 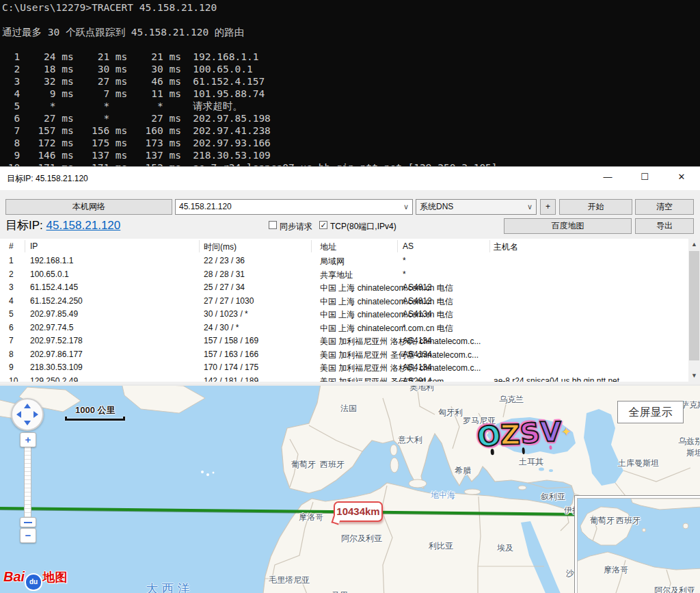 I want to click on ozsv-sticker: OZSV✦, so click(x=524, y=434).